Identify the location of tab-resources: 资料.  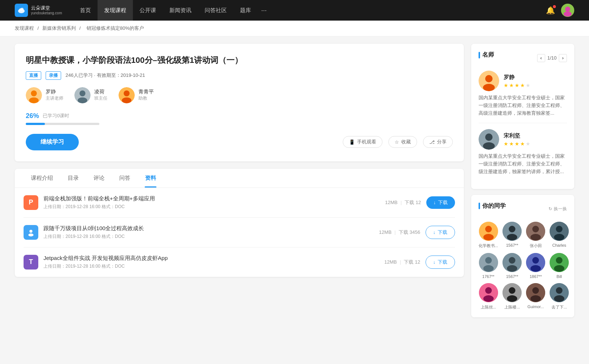
(151, 178).